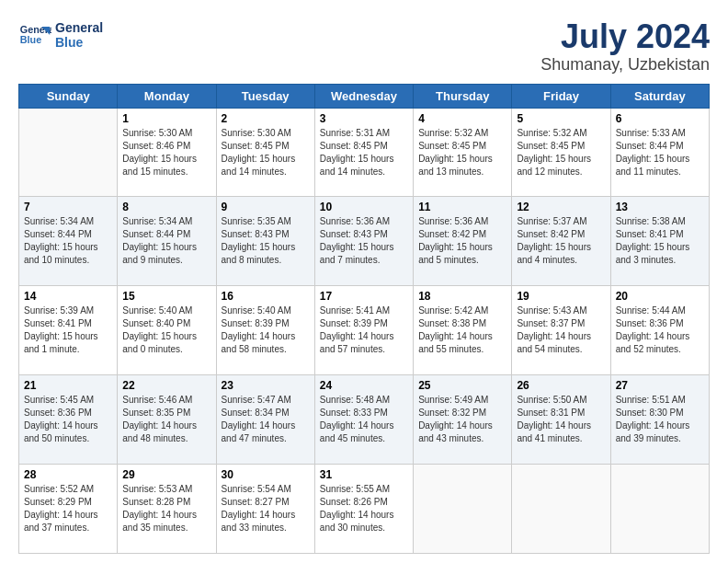 Image resolution: width=728 pixels, height=563 pixels. What do you see at coordinates (256, 221) in the screenshot?
I see `cell-line: Sunrise: 5:35 AM` at bounding box center [256, 221].